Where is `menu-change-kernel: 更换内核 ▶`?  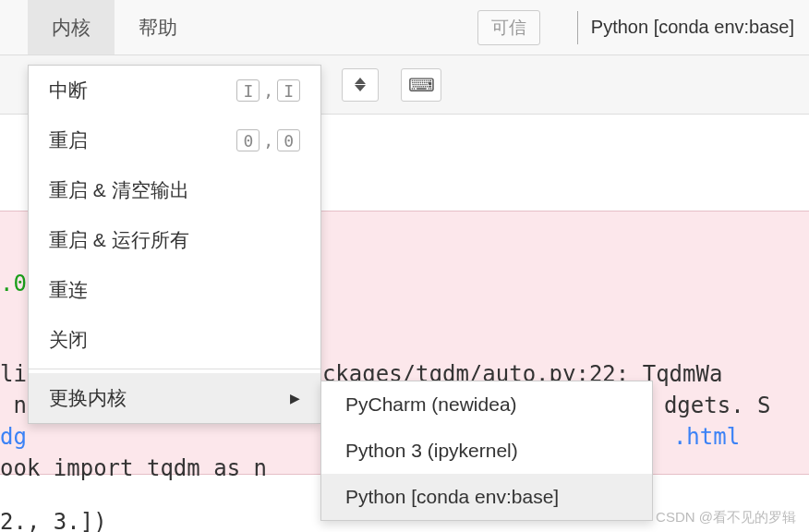
menu-change-kernel: 更换内核 ▶ is located at coordinates (175, 398).